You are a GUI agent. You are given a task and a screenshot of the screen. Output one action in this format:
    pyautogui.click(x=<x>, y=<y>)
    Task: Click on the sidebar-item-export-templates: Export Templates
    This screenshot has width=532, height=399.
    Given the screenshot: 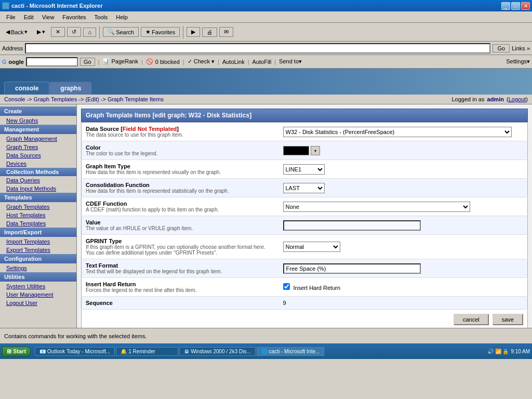 What is the action you would take?
    pyautogui.click(x=38, y=250)
    